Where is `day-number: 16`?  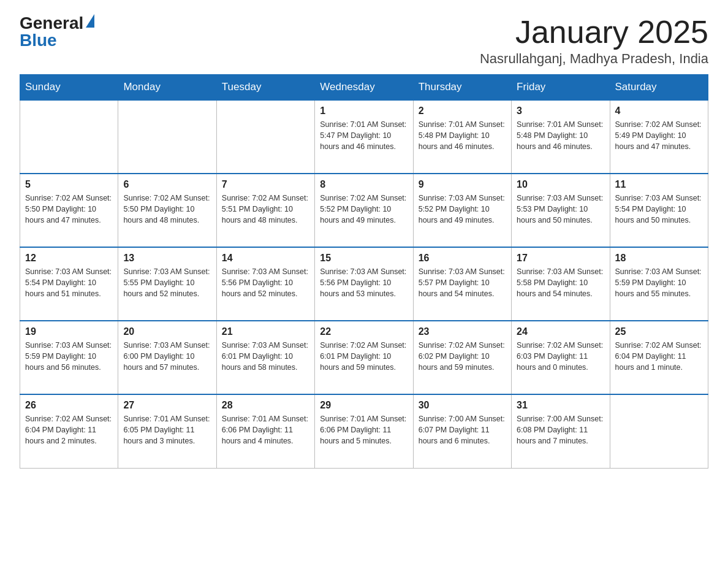 day-number: 16 is located at coordinates (462, 258).